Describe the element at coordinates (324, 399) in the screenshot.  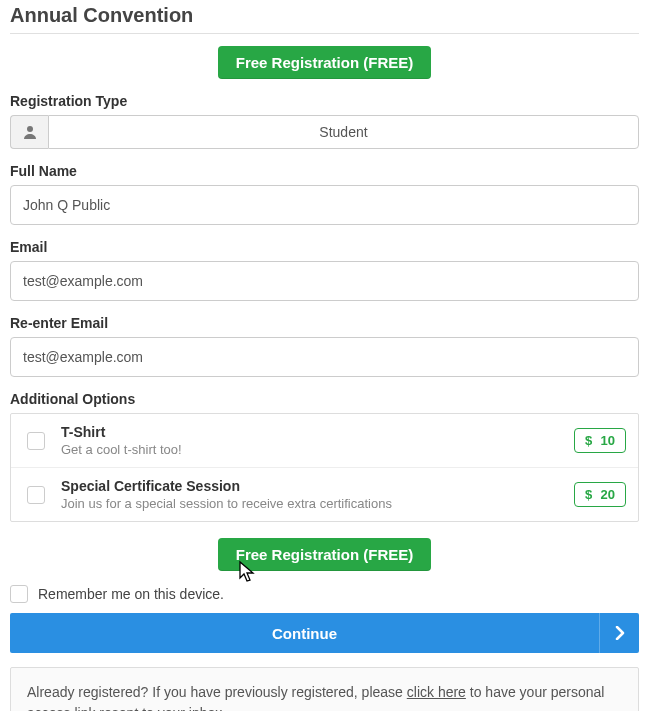
I see `additional-options-label: Additional Options` at that location.